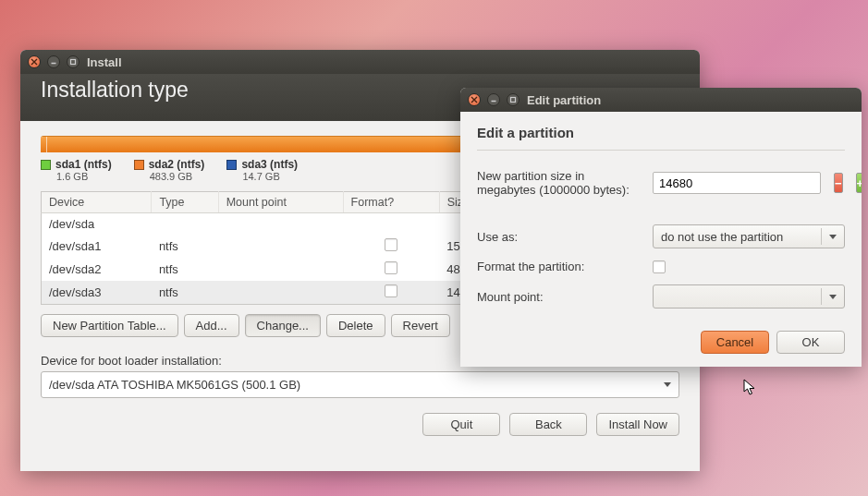  Describe the element at coordinates (421, 325) in the screenshot. I see `revert-button: Revert` at that location.